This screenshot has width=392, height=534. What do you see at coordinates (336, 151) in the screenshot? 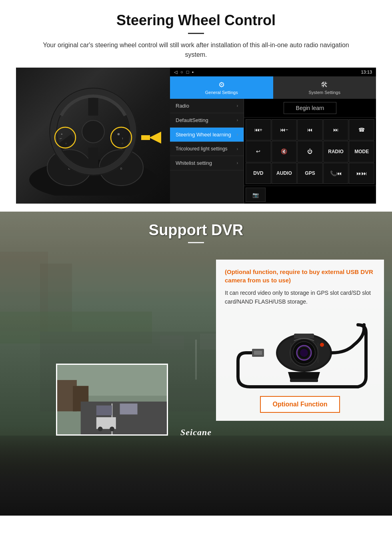
I see `btn-radio: RADIO` at bounding box center [336, 151].